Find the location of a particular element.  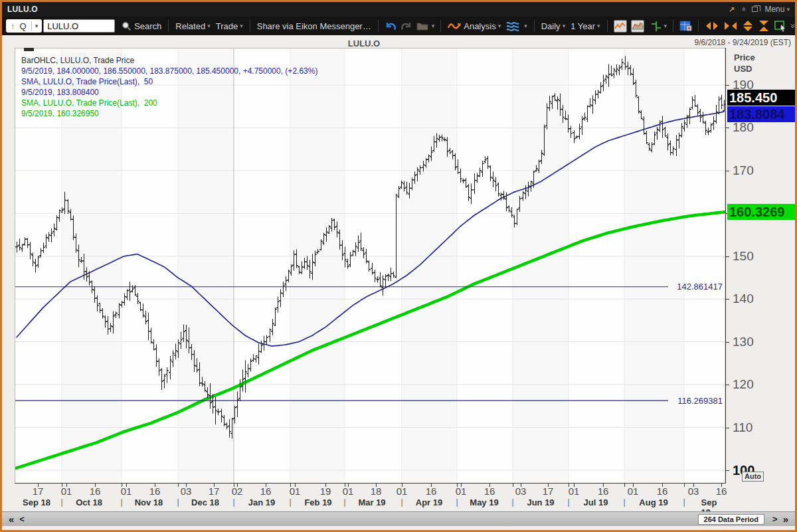

redo-icon is located at coordinates (406, 26).